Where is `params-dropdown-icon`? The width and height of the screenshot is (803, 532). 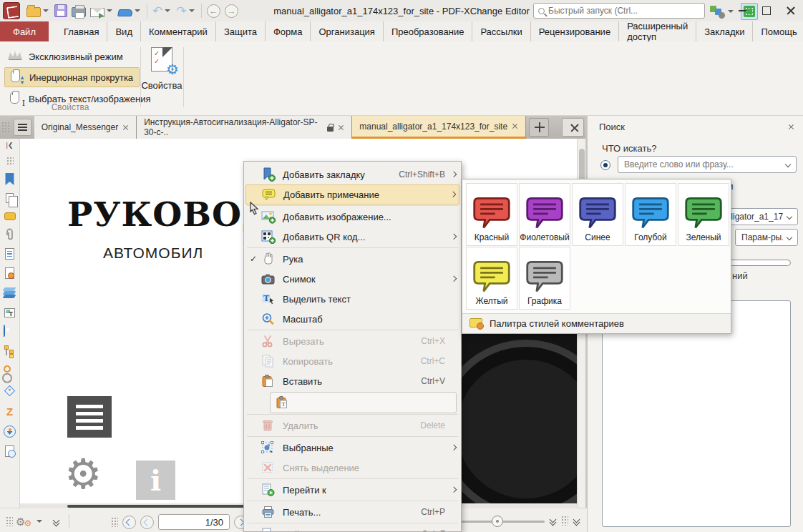
params-dropdown-icon is located at coordinates (789, 237).